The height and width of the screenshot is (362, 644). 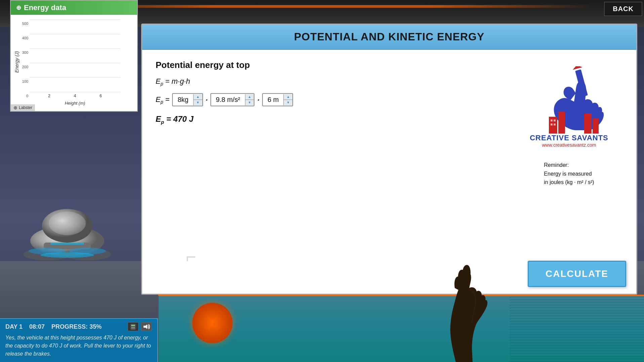 What do you see at coordinates (569, 165) in the screenshot?
I see `reminder-title: Reminder:` at bounding box center [569, 165].